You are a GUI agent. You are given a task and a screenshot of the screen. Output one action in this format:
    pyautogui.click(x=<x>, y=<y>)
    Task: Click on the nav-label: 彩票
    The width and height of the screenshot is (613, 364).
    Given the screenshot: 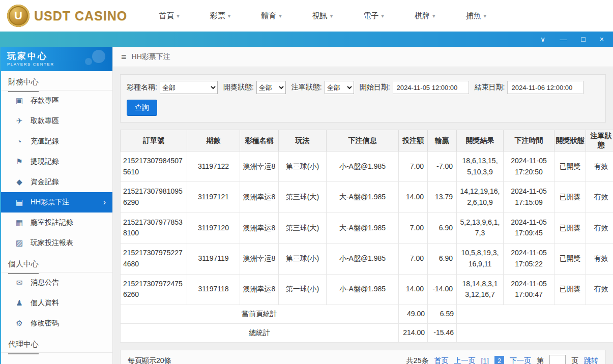 What is the action you would take?
    pyautogui.click(x=218, y=16)
    